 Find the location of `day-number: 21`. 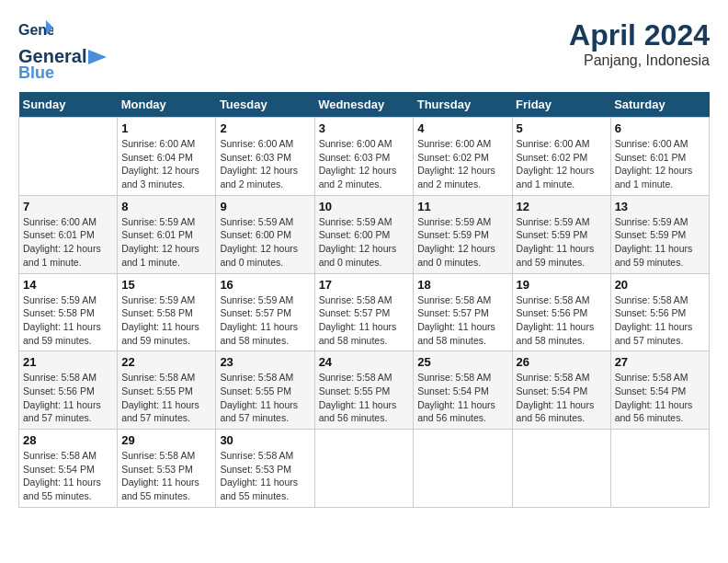

day-number: 21 is located at coordinates (68, 362).